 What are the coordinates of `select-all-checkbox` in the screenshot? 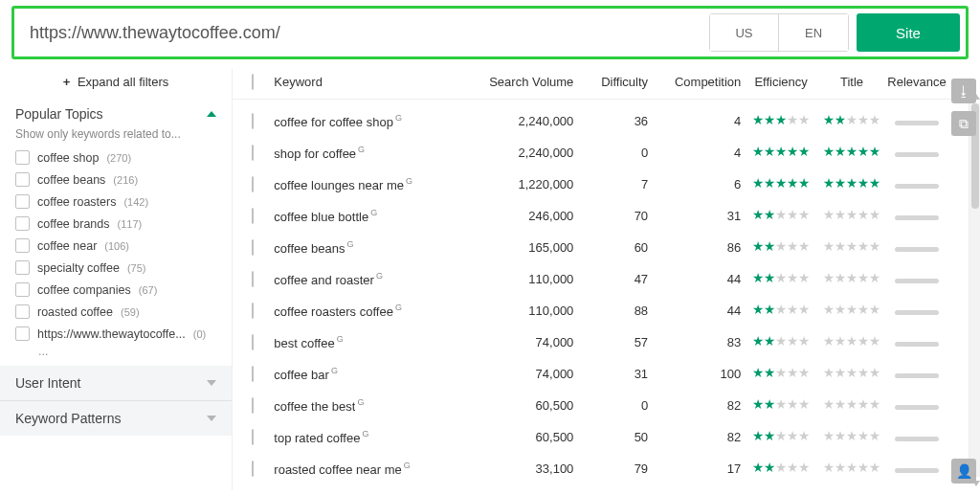 It's located at (253, 82).